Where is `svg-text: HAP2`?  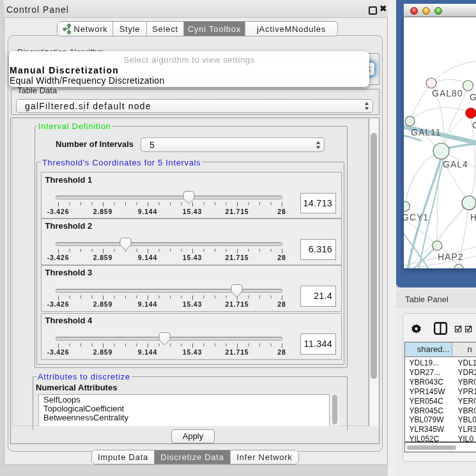 svg-text: HAP2 is located at coordinates (451, 257).